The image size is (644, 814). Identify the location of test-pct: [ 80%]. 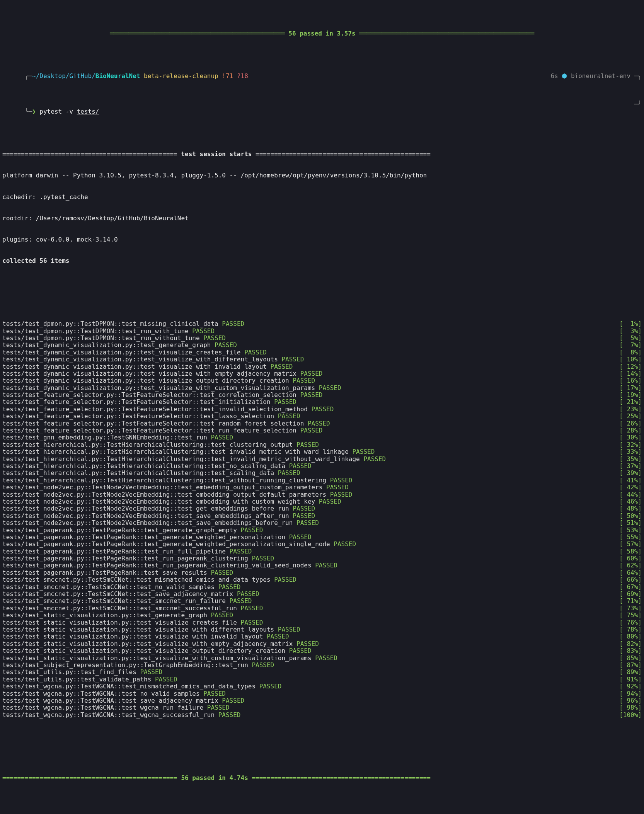
(630, 637).